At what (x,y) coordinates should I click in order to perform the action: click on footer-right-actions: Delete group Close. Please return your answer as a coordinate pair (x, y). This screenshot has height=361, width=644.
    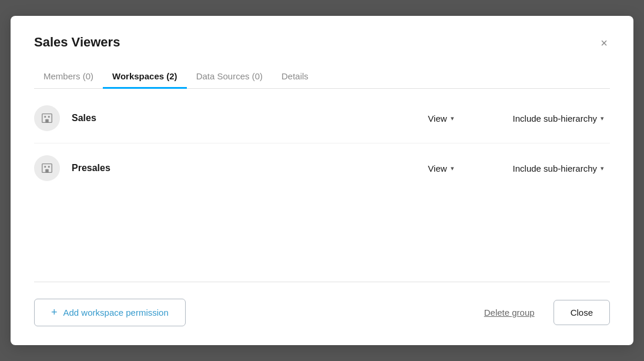
    Looking at the image, I should click on (542, 313).